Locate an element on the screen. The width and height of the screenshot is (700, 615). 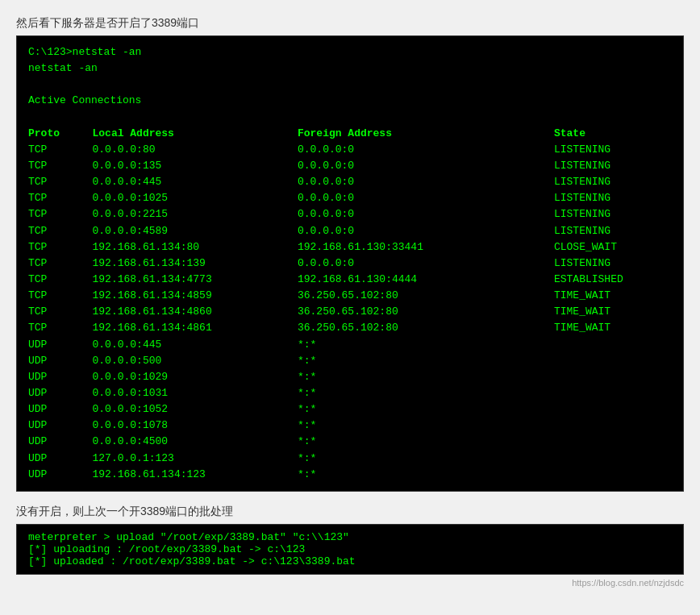
table-row: TCP0.0.0.0:4450.0.0.0:0LISTENING is located at coordinates (350, 182).